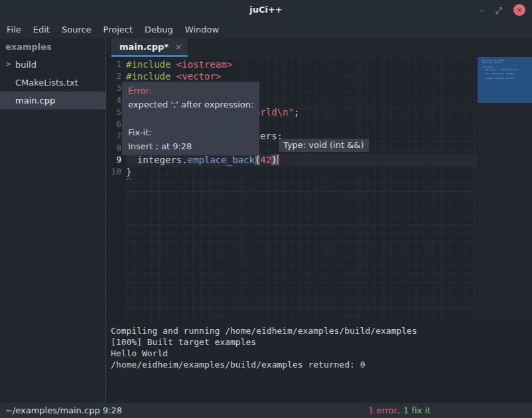 The image size is (532, 418). What do you see at coordinates (301, 160) in the screenshot?
I see `code-text: integers.emplace_back(42)` at bounding box center [301, 160].